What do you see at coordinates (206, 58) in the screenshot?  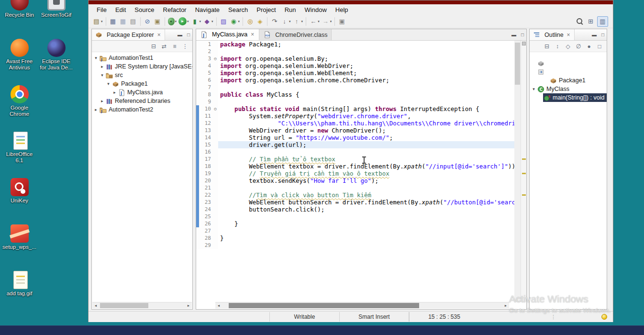 I see `line-number: 3` at bounding box center [206, 58].